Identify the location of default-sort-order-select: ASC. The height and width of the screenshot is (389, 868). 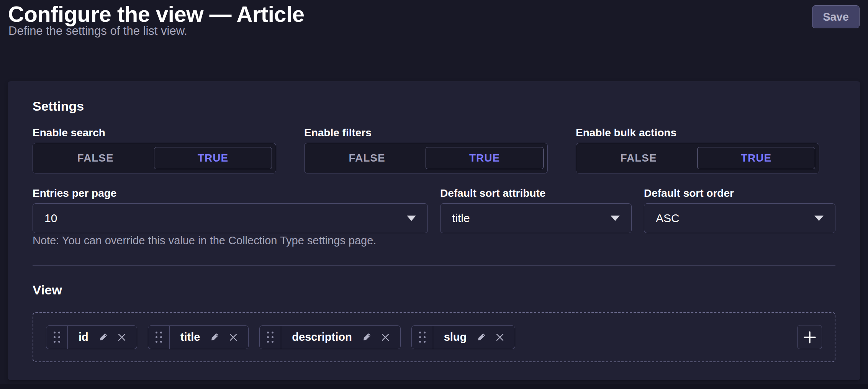
(740, 218).